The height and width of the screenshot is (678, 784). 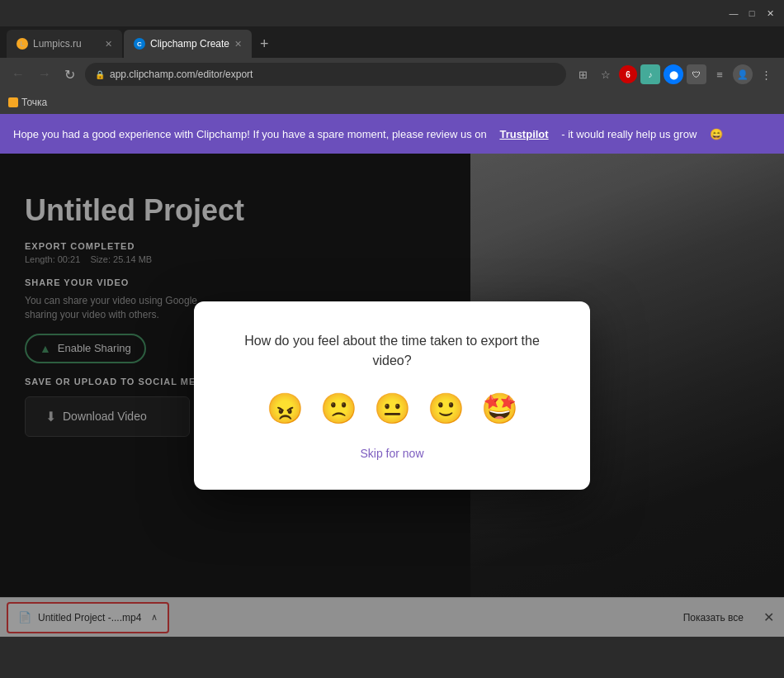 What do you see at coordinates (28, 102) in the screenshot?
I see `bookmark-item: Точка` at bounding box center [28, 102].